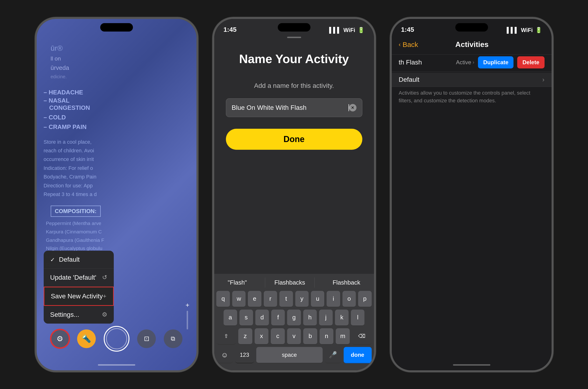  I want to click on wifi-icon-3: WiFi, so click(527, 30).